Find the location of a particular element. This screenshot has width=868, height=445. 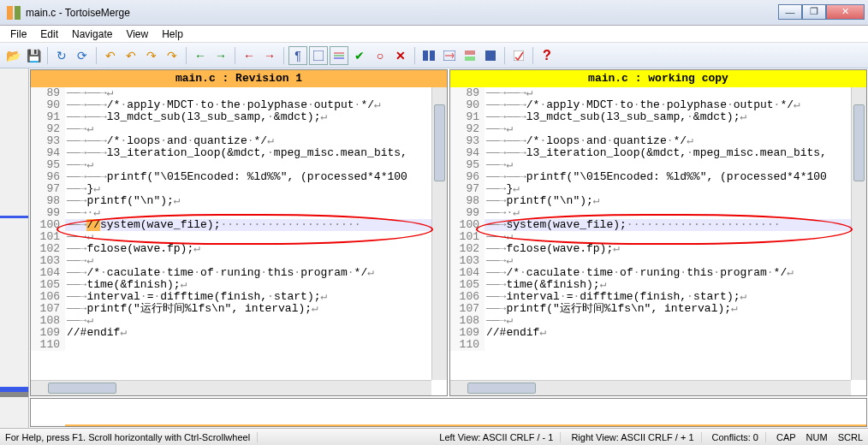

right-hscroll is located at coordinates (651, 388).